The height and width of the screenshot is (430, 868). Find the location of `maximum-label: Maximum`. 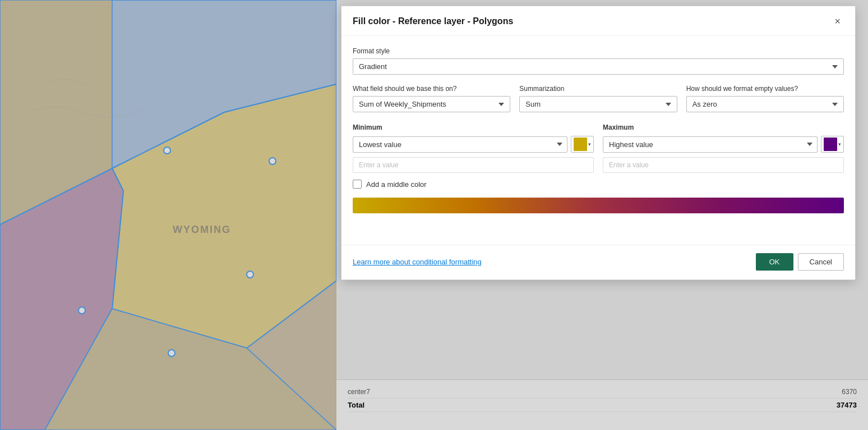

maximum-label: Maximum is located at coordinates (723, 127).